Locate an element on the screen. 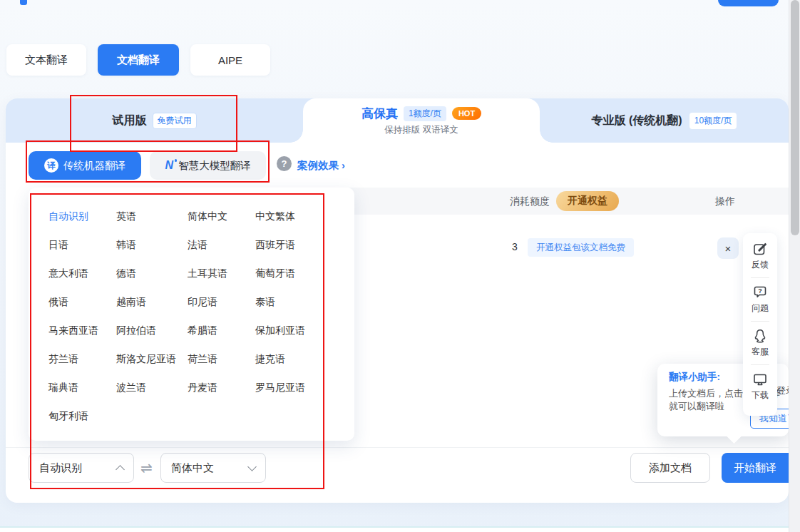  question-bubble-icon: ? is located at coordinates (760, 292).